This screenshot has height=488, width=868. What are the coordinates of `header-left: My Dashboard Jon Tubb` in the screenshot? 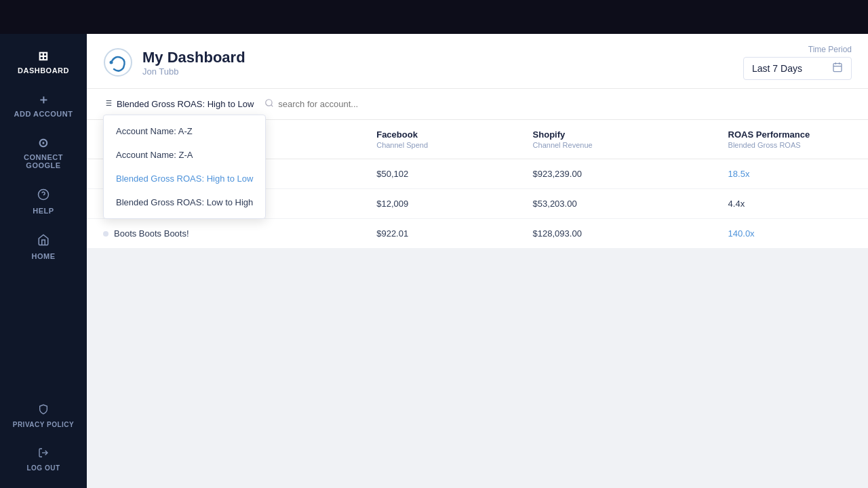 It's located at (174, 62).